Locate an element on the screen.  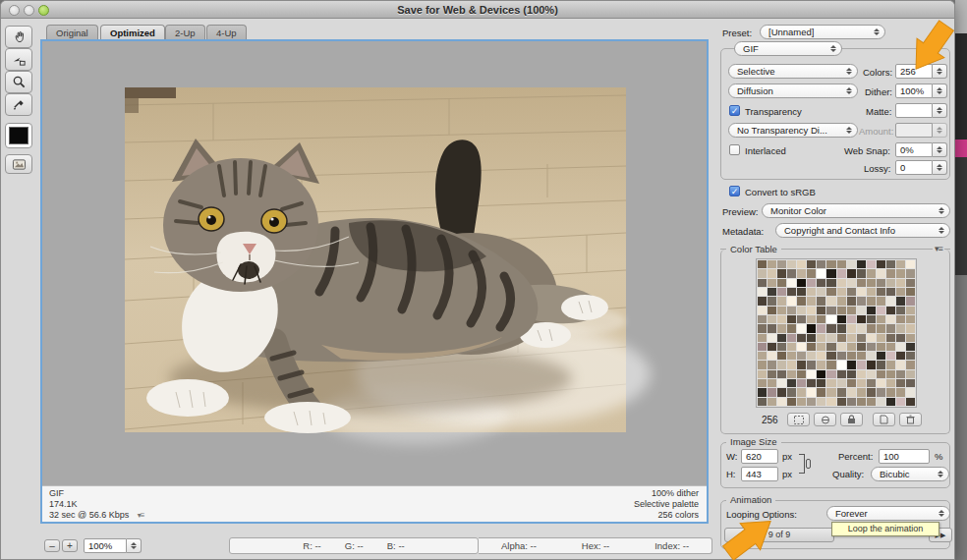
height-field: 443 is located at coordinates (760, 474).